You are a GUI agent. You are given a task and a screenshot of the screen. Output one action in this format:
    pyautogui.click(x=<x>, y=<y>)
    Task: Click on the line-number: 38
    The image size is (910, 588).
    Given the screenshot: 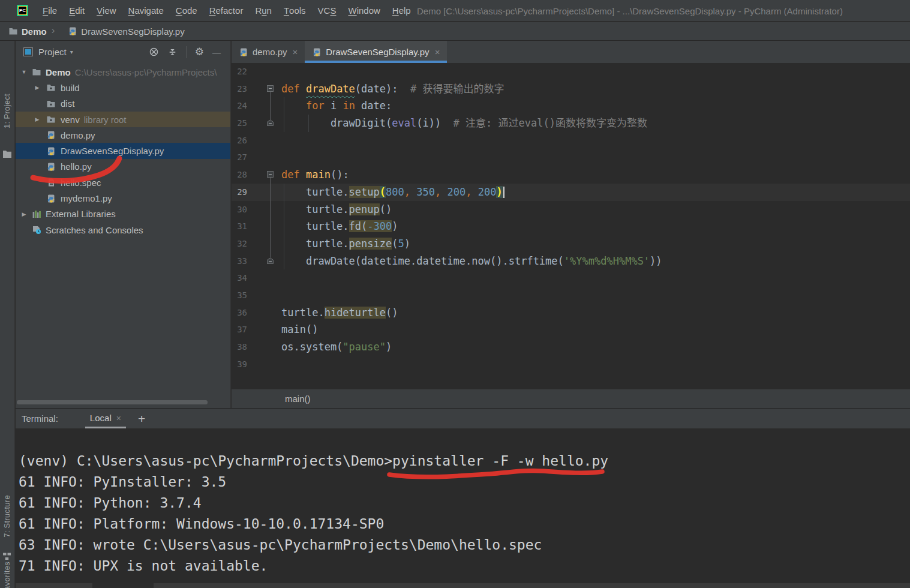 What is the action you would take?
    pyautogui.click(x=239, y=347)
    